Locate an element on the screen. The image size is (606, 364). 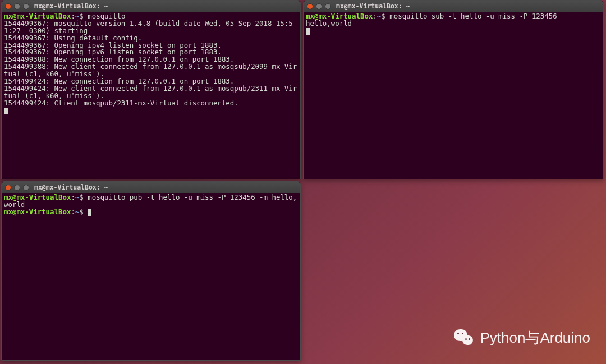
prompt-host: mx-VirtualBox is located at coordinates (44, 212).